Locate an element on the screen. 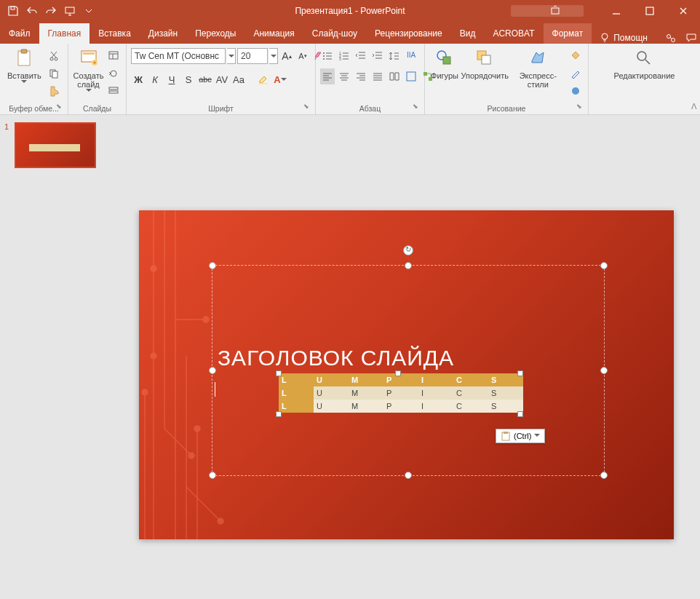 Image resolution: width=700 pixels, height=599 pixels. qat-dropdown is located at coordinates (89, 11).